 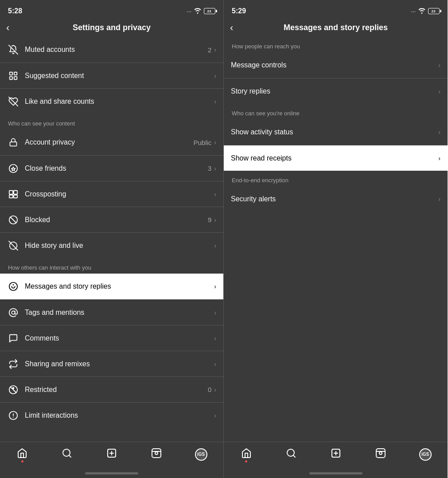 What do you see at coordinates (336, 474) in the screenshot?
I see `home-bar-right` at bounding box center [336, 474].